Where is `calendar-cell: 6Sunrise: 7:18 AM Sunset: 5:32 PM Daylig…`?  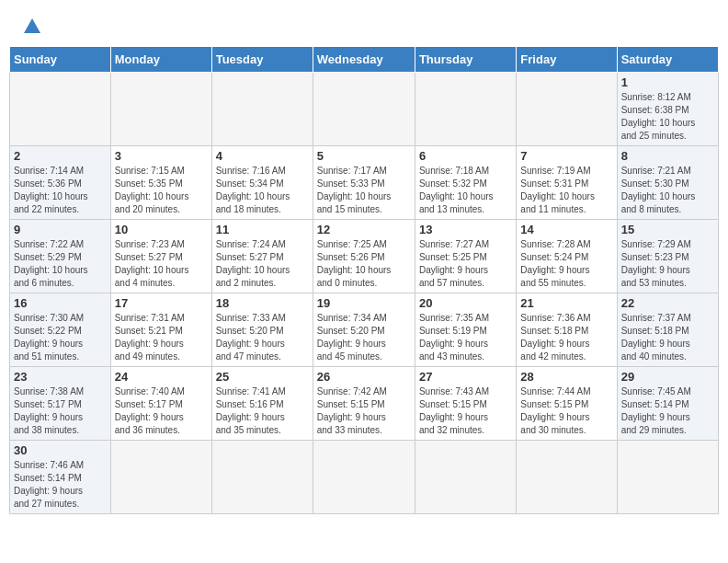
calendar-cell: 6Sunrise: 7:18 AM Sunset: 5:32 PM Daylig… is located at coordinates (465, 183).